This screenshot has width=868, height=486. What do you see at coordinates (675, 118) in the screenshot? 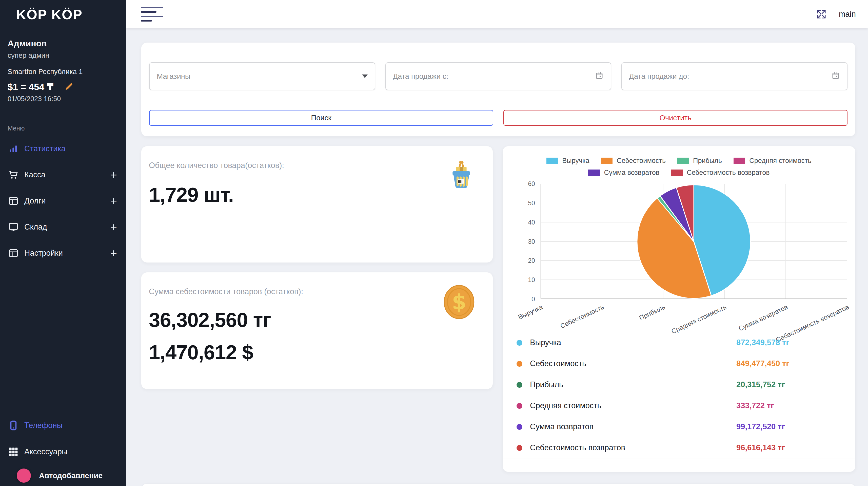
I see `clear-button: Очистить` at bounding box center [675, 118].